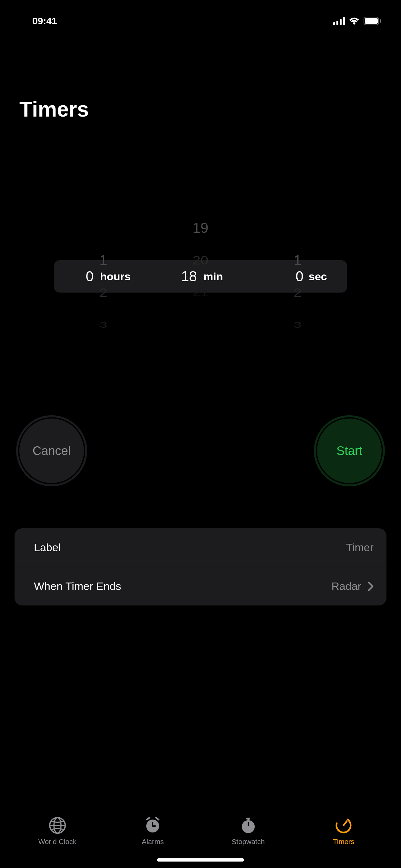  I want to click on when-ends-value: Radar, so click(346, 586).